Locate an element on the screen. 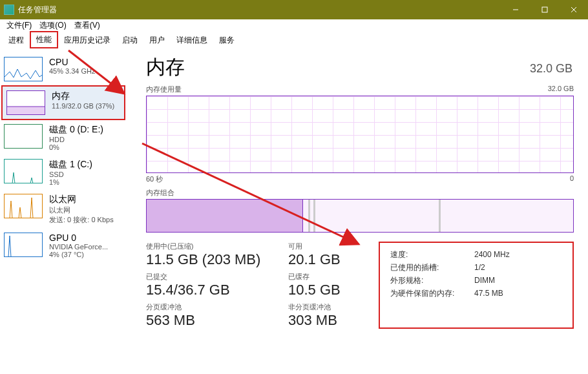 This screenshot has height=374, width=588. paged-label: 分页缓冲池 is located at coordinates (211, 307).